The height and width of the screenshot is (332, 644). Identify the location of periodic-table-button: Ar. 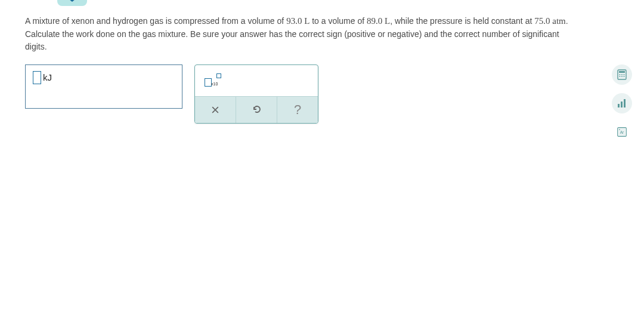
(622, 132).